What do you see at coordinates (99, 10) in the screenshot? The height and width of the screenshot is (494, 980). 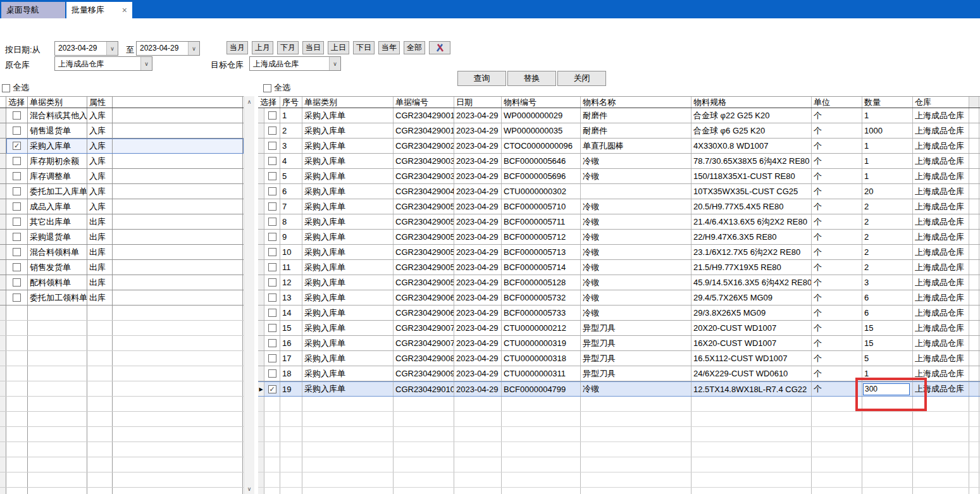 I see `tab-batch-move: 批量移库 ×` at bounding box center [99, 10].